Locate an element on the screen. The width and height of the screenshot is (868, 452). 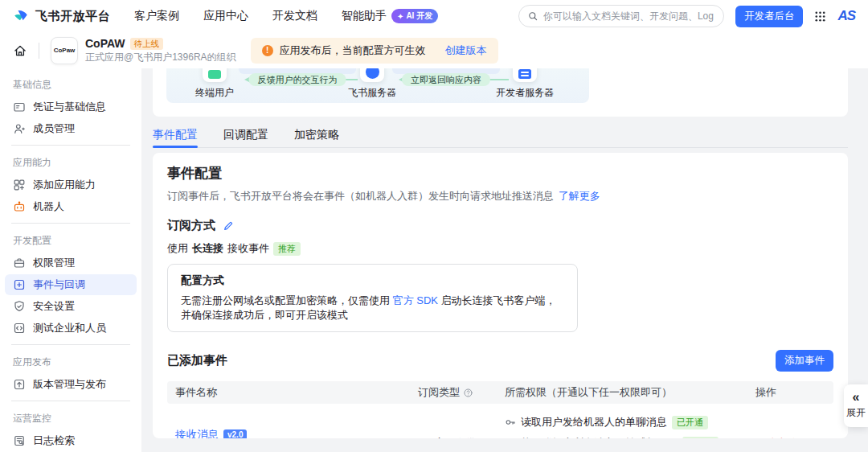
tab-event-config: 事件配置 is located at coordinates (175, 138).